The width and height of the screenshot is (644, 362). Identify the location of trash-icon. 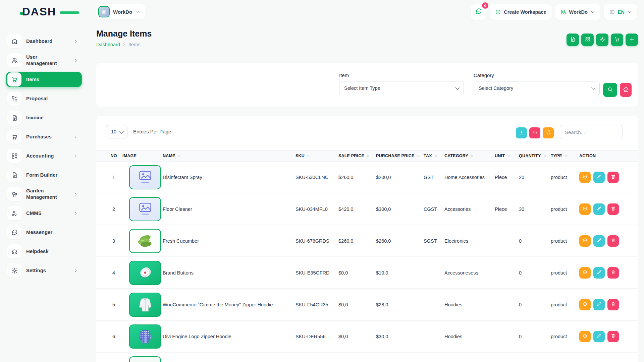
(613, 177).